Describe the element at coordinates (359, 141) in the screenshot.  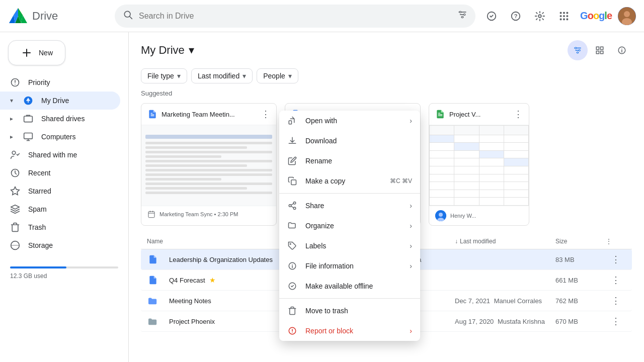
I see `download-label: Download` at that location.